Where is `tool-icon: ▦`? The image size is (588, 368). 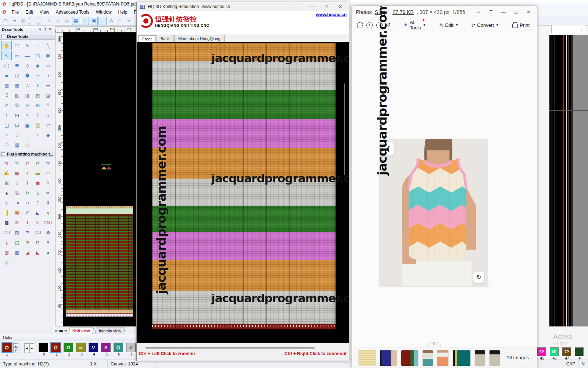
tool-icon: ▦ is located at coordinates (17, 213).